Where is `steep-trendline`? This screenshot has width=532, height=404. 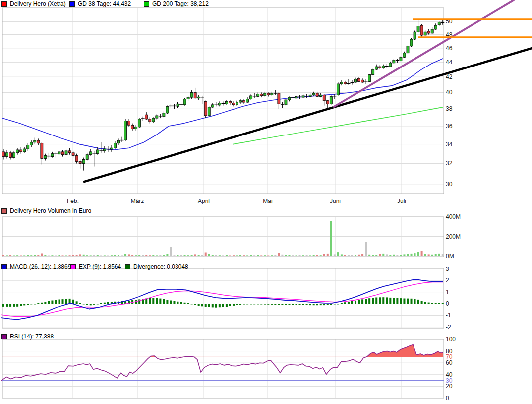
steep-trendline is located at coordinates (423, 54).